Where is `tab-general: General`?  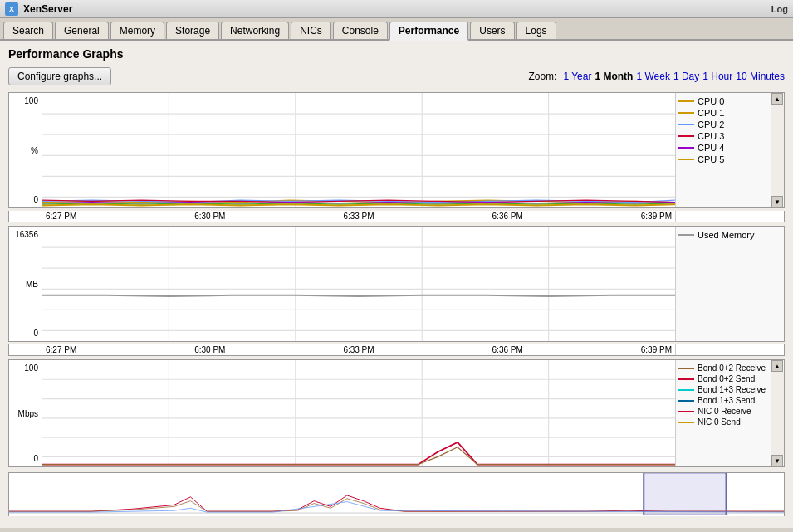 tab-general: General is located at coordinates (81, 30).